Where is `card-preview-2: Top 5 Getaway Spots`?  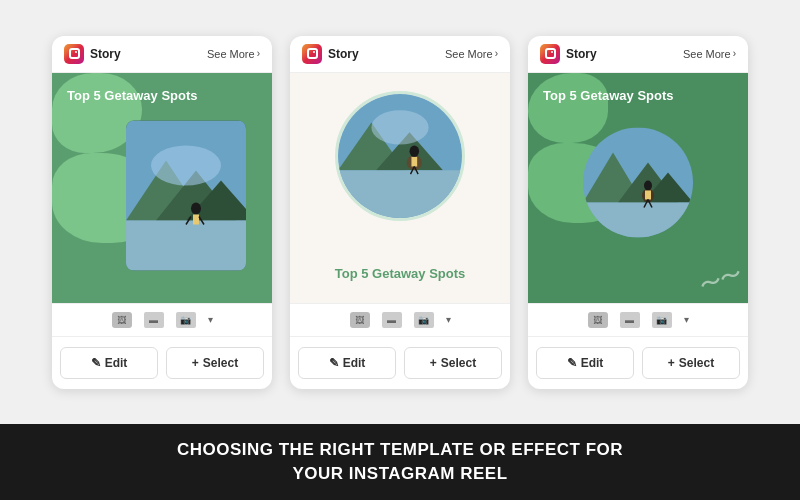 card-preview-2: Top 5 Getaway Spots is located at coordinates (400, 188).